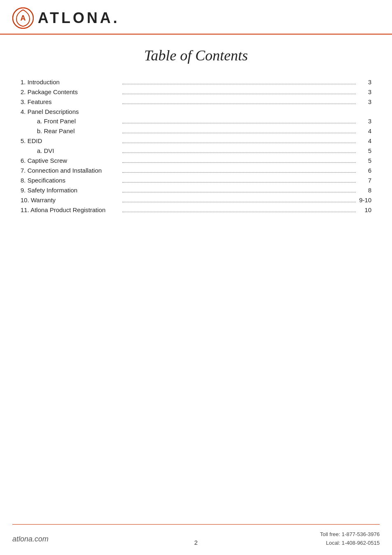 The image size is (392, 555). I want to click on svg-text: A, so click(23, 18).